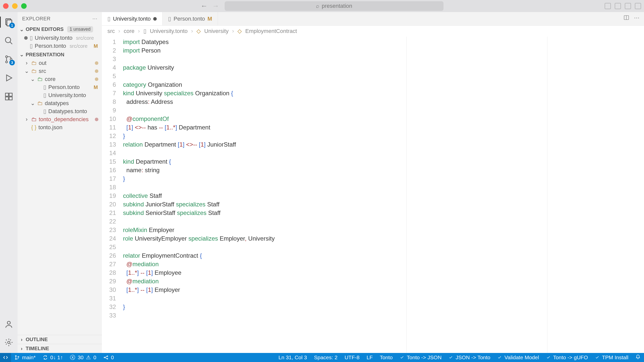 The height and width of the screenshot is (362, 644). I want to click on breadcrumb-segment: University.tonto, so click(169, 31).